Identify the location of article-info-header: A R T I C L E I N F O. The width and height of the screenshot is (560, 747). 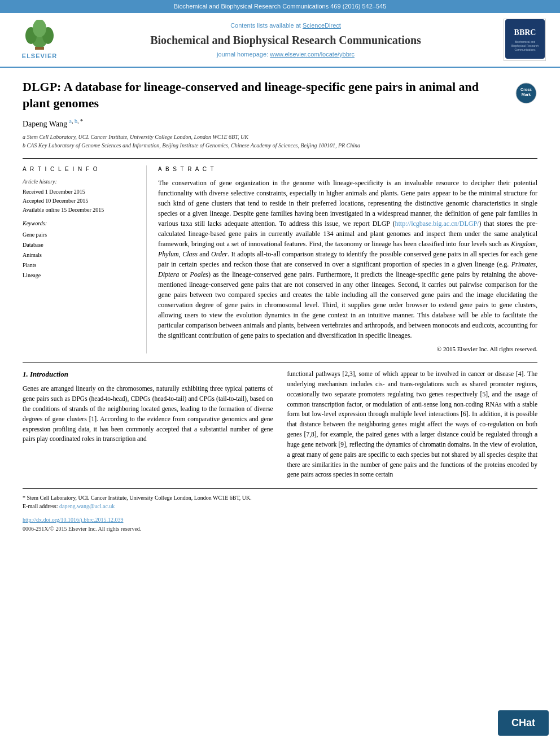
(80, 169).